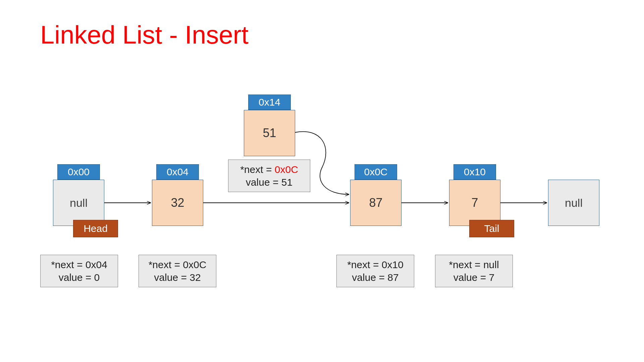 This screenshot has width=644, height=362. Describe the element at coordinates (574, 203) in the screenshot. I see `terminal-null: null` at that location.